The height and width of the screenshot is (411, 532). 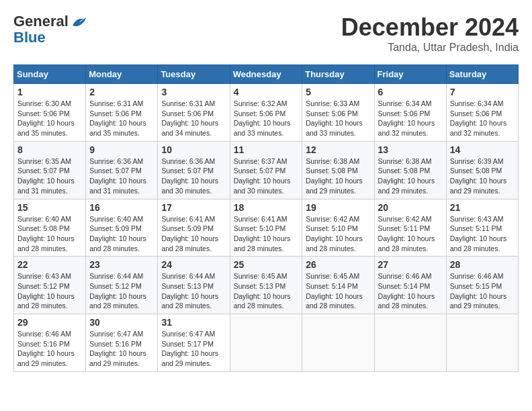 What do you see at coordinates (410, 285) in the screenshot?
I see `calendar-cell: 27 Sunrise: 6:46 AM Sunset: 5:14 PM Dayl…` at bounding box center [410, 285].